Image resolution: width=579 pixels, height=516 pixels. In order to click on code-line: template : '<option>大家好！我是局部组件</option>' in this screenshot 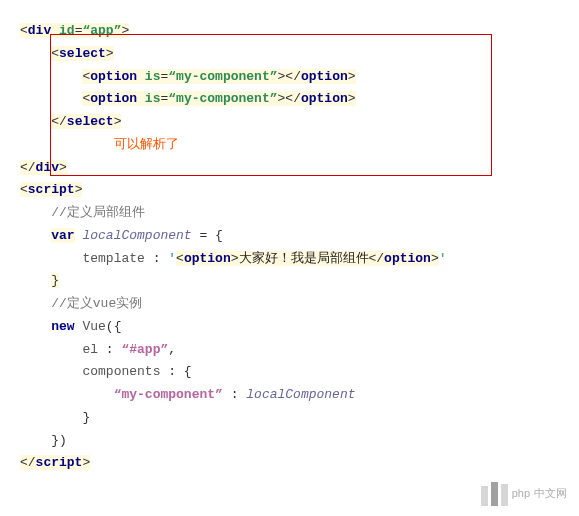, I will do `click(290, 260)`.